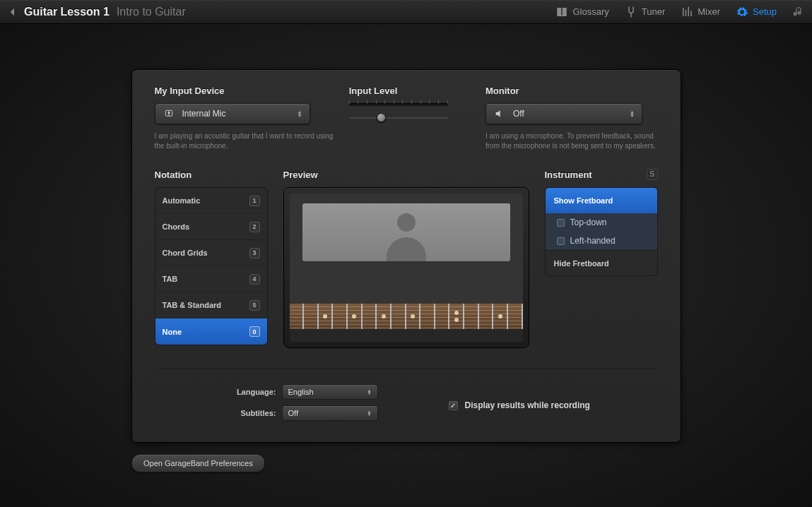 The height and width of the screenshot is (507, 812). Describe the element at coordinates (406, 316) in the screenshot. I see `fretboard-preview` at that location.